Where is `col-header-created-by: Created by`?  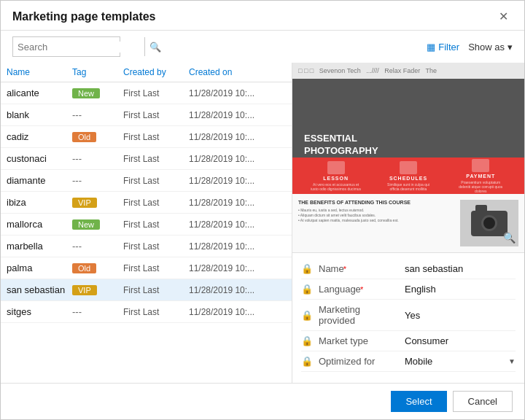
col-header-created-by: Created by is located at coordinates (156, 72).